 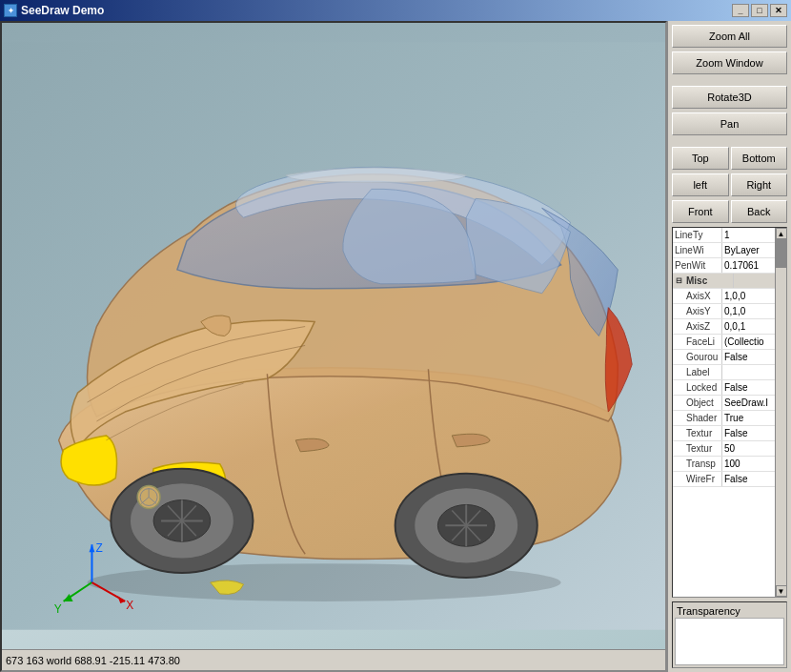 What do you see at coordinates (781, 234) in the screenshot?
I see `scroll-up-button: ▲` at bounding box center [781, 234].